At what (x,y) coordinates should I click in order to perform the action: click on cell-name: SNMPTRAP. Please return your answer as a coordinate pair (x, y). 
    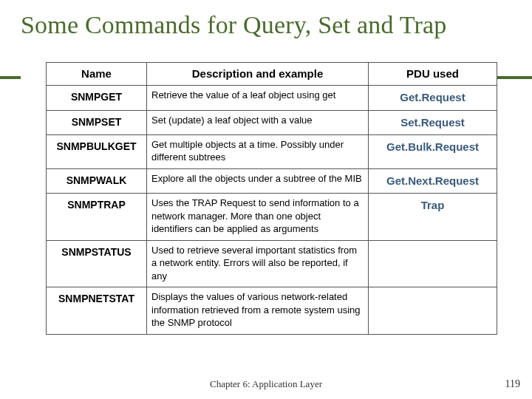
    Looking at the image, I should click on (97, 217).